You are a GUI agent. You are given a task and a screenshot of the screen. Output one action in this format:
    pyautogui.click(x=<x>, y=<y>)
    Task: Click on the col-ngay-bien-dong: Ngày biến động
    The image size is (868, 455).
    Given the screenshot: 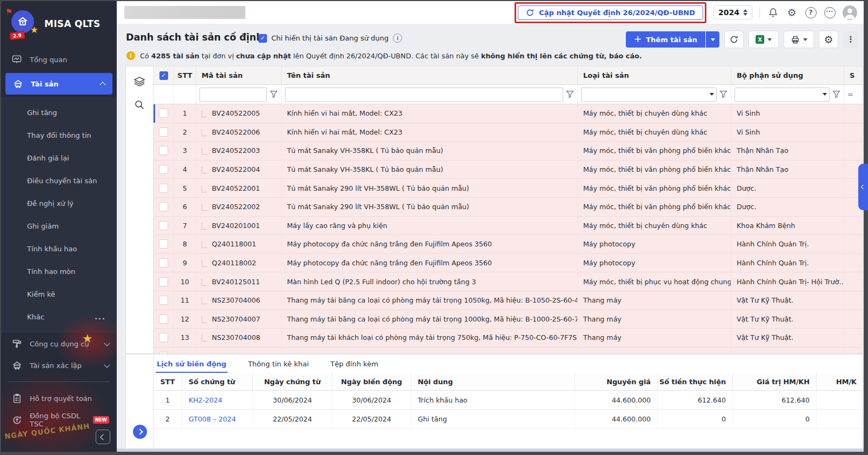 What is the action you would take?
    pyautogui.click(x=372, y=382)
    